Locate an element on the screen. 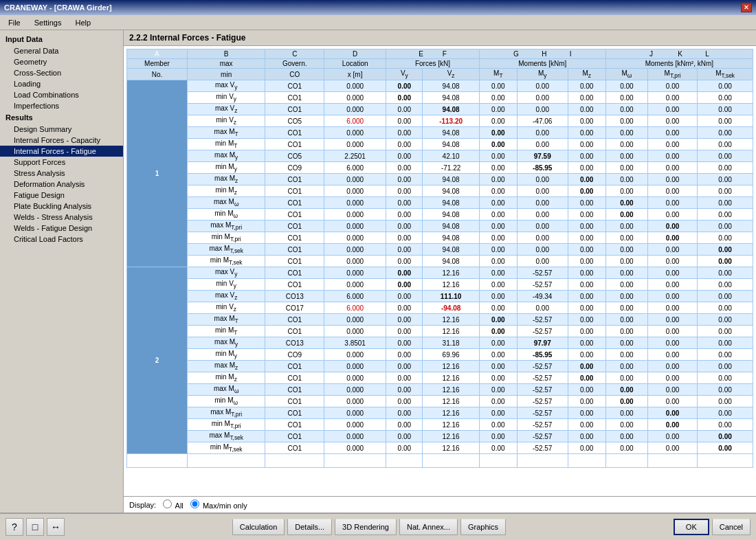 This screenshot has width=756, height=540. table-row: min MT CO1 0.000 0.00 94.08 0.00 0.00 0.… is located at coordinates (440, 144).